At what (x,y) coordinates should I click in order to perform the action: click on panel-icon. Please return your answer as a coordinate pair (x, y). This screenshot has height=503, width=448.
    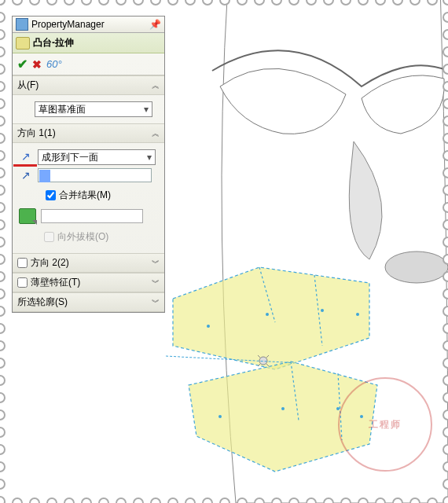
    Looking at the image, I should click on (22, 24).